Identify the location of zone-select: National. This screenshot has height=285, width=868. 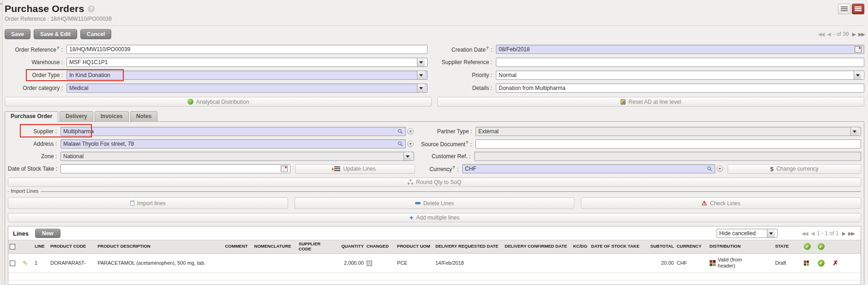
(237, 156).